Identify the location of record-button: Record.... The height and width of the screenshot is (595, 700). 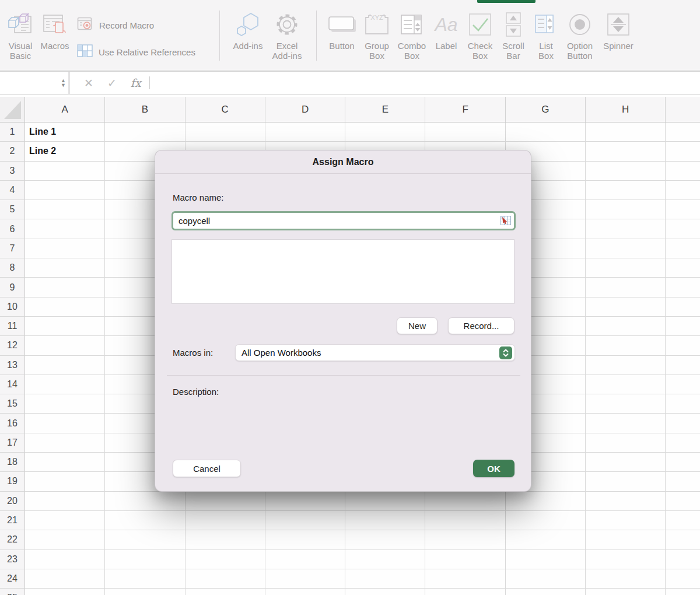
(481, 326).